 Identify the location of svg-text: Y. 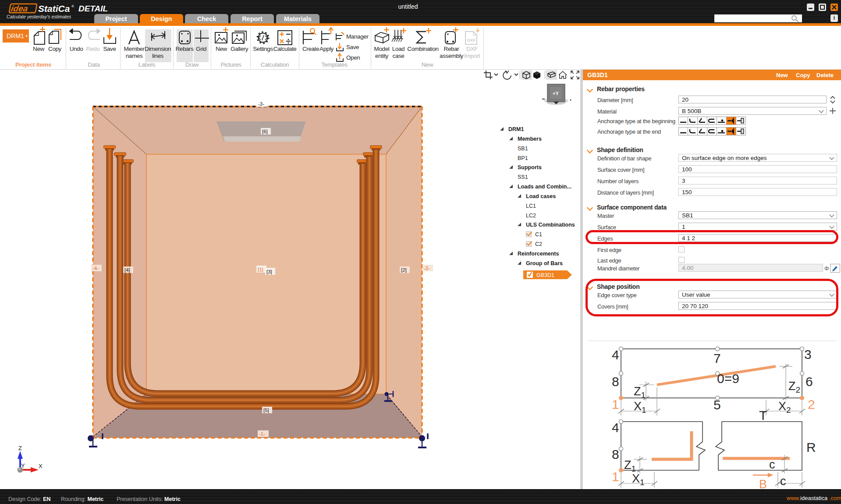
(23, 465).